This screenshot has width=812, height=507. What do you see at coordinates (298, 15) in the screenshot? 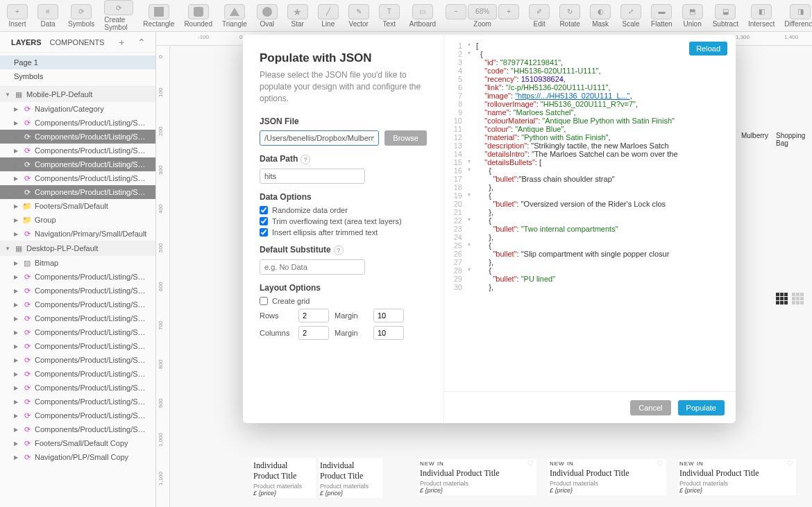
I see `tool-star: ★Star` at bounding box center [298, 15].